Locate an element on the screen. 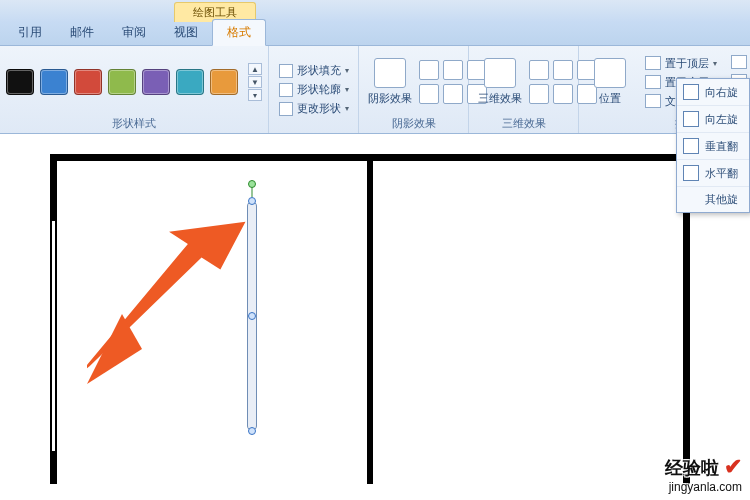 The height and width of the screenshot is (500, 750). flip-horizontal-item: 水平翻 is located at coordinates (713, 174).